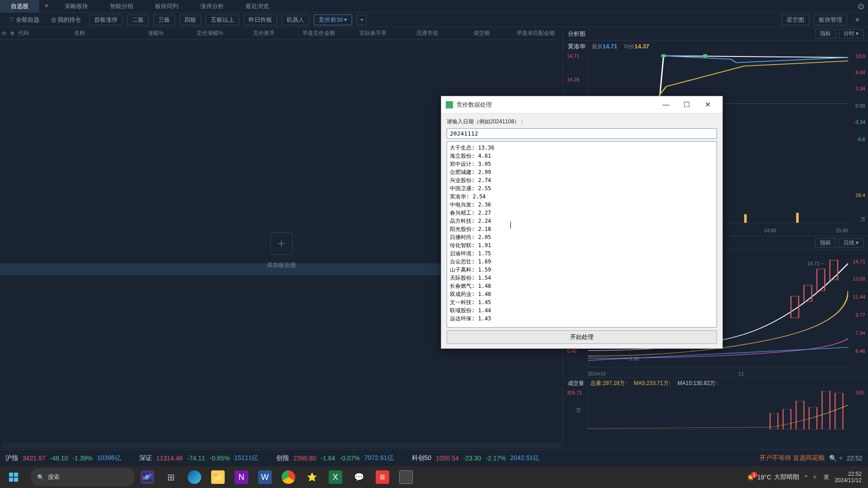 The height and width of the screenshot is (488, 868). Describe the element at coordinates (288, 477) in the screenshot. I see `chrome-icon` at that location.